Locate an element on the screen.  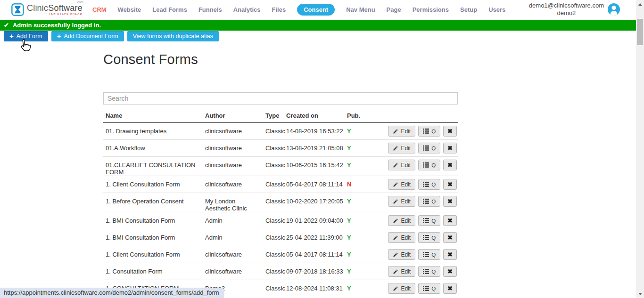
table-row: 1. Consultation Form clinicsoftware Clas… is located at coordinates (281, 272).